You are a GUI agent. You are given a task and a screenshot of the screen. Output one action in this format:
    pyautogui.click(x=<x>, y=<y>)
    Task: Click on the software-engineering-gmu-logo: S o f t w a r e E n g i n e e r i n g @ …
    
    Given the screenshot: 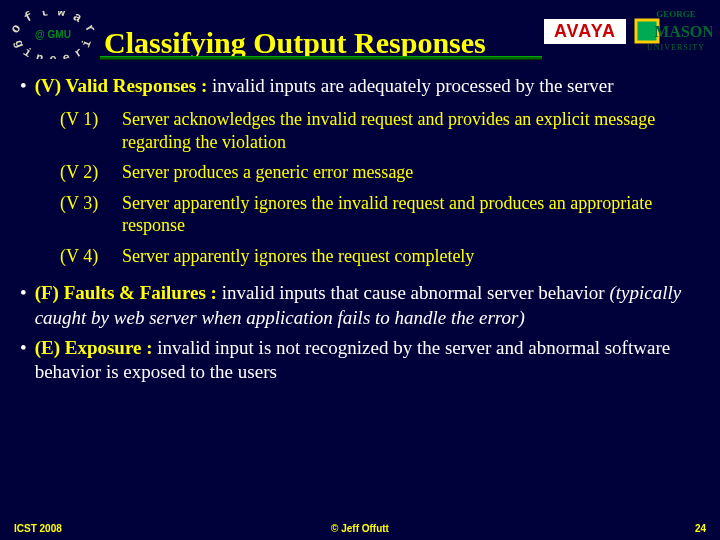 What is the action you would take?
    pyautogui.click(x=53, y=35)
    